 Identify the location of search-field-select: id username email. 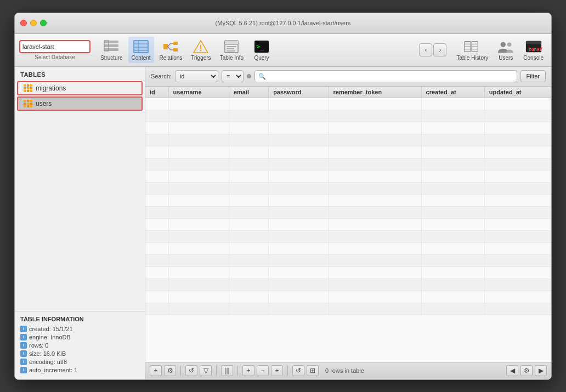
(196, 76).